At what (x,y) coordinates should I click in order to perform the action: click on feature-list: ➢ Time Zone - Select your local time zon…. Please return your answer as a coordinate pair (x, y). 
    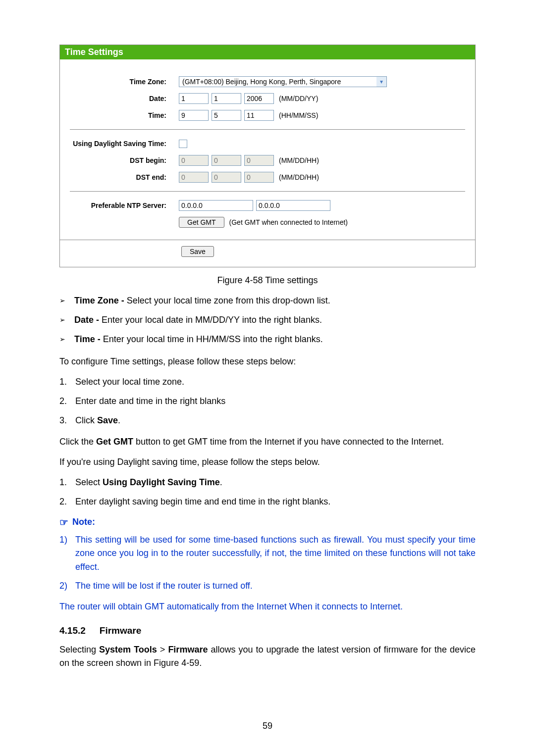
    Looking at the image, I should click on (268, 320).